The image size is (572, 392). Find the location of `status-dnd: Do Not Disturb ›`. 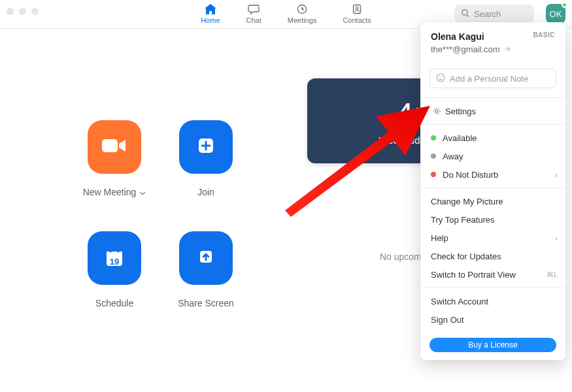

status-dnd: Do Not Disturb › is located at coordinates (493, 174).